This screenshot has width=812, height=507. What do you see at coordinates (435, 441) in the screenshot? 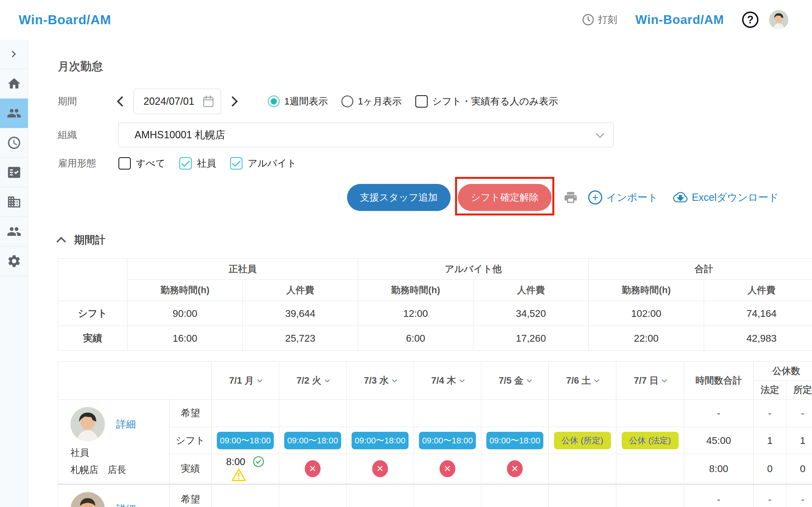
I see `staff1-shift-row: シフト 09:00〜18:00 09:00〜18:00 09:00〜18:00 …` at bounding box center [435, 441].